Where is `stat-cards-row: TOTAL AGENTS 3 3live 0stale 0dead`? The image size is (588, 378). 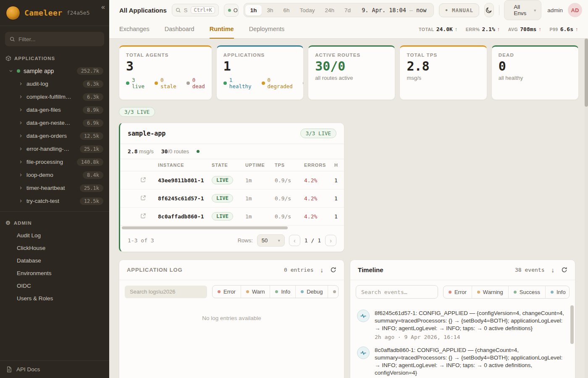 stat-cards-row: TOTAL AGENTS 3 3live 0stale 0dead is located at coordinates (349, 73).